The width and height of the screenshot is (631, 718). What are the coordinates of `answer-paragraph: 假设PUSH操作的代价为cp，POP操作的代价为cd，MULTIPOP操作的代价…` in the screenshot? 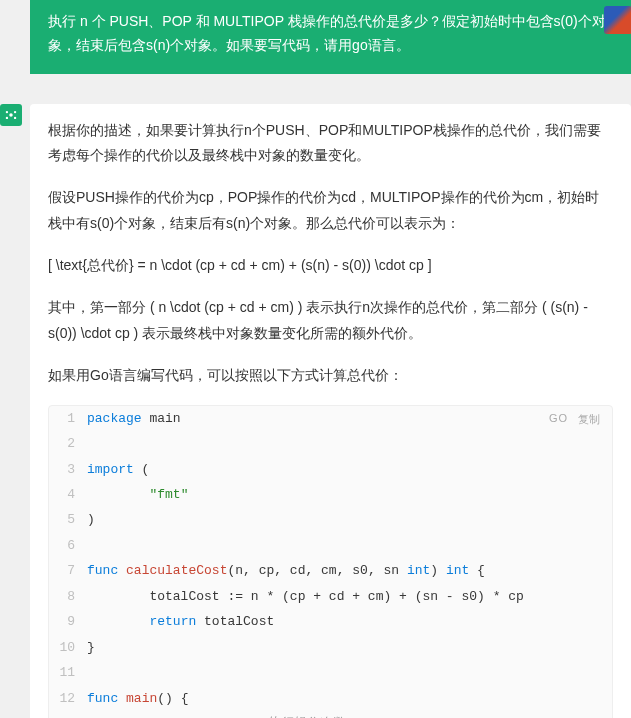 It's located at (330, 211).